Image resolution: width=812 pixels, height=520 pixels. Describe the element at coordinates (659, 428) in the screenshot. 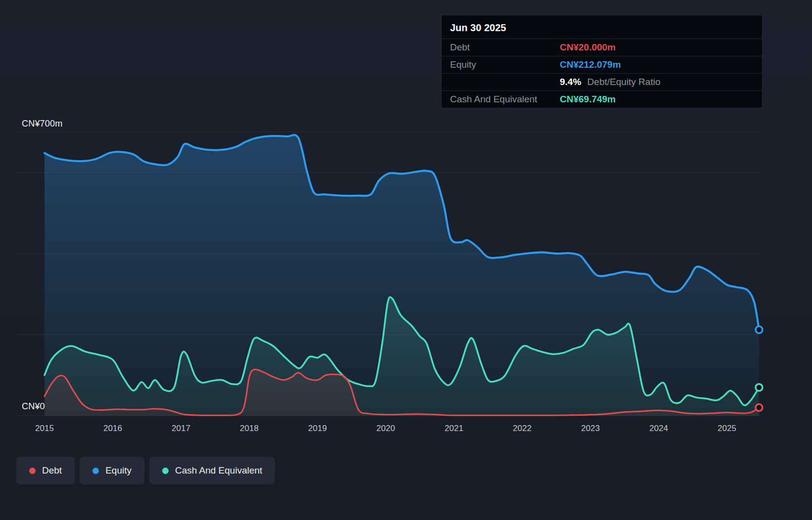

I see `x-axis-label: 2024` at that location.